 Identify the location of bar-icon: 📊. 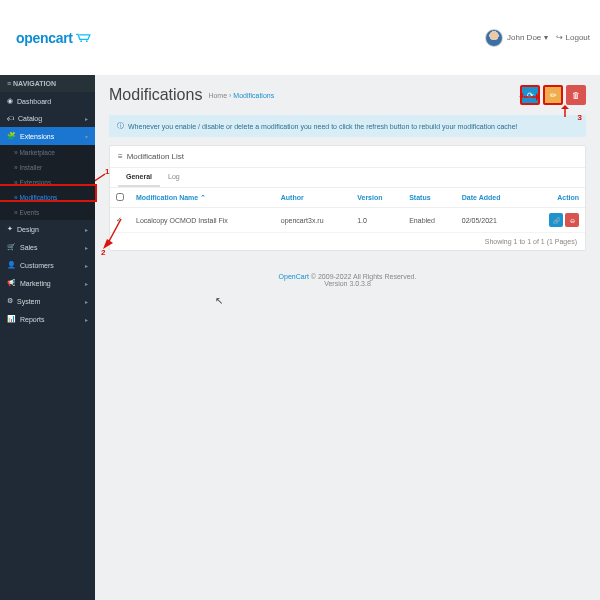
(12, 319).